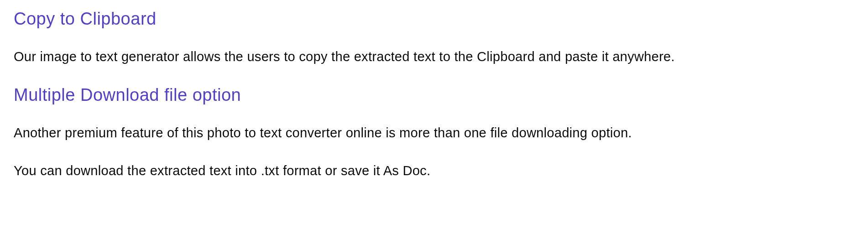 This screenshot has width=868, height=250. I want to click on section-heading: Copy to Clipboard, so click(434, 19).